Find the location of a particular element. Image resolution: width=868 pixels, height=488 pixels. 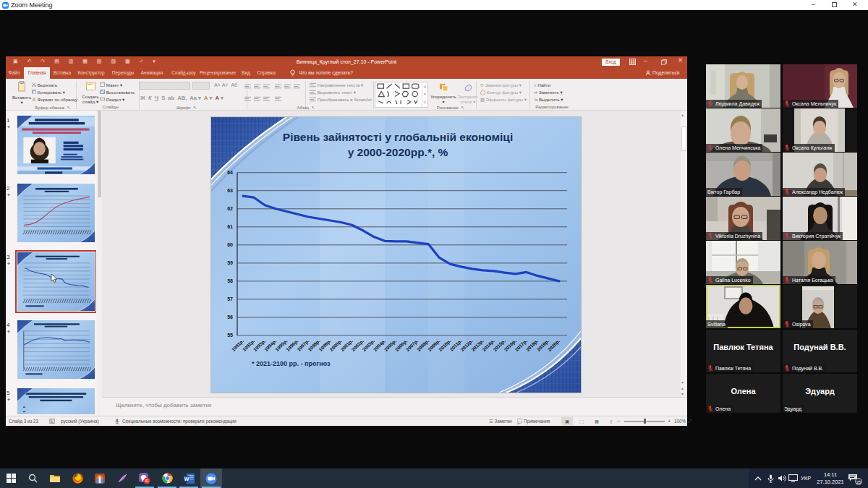

svg-text: 31 is located at coordinates (147, 481).